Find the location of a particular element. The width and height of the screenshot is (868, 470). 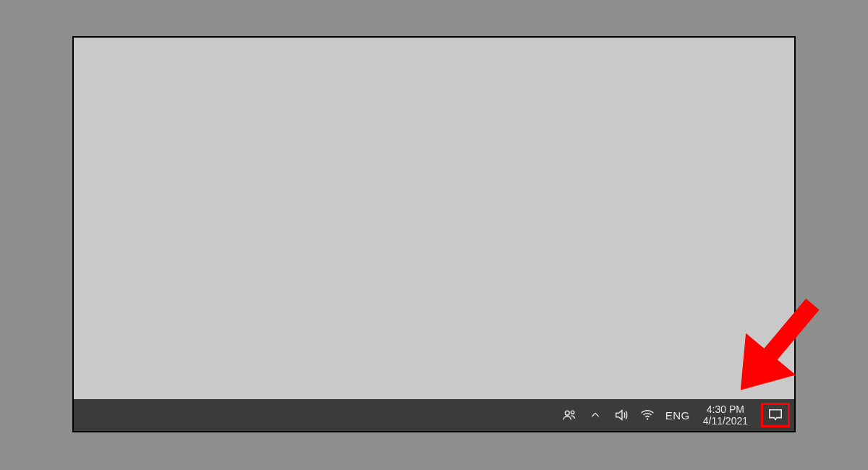

people-icon is located at coordinates (569, 415).